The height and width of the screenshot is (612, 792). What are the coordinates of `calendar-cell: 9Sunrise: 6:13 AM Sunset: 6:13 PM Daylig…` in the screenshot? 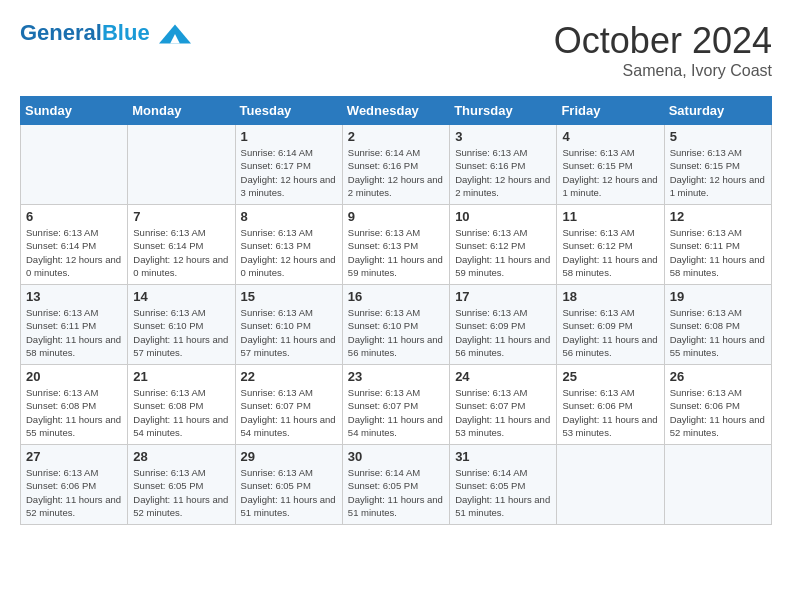 It's located at (396, 245).